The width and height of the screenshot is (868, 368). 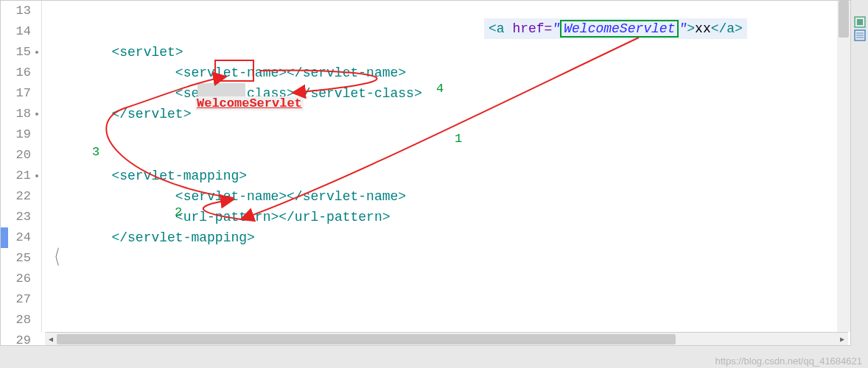 I want to click on servlet-mapping-open: <servlet-mapping>, so click(x=179, y=176).